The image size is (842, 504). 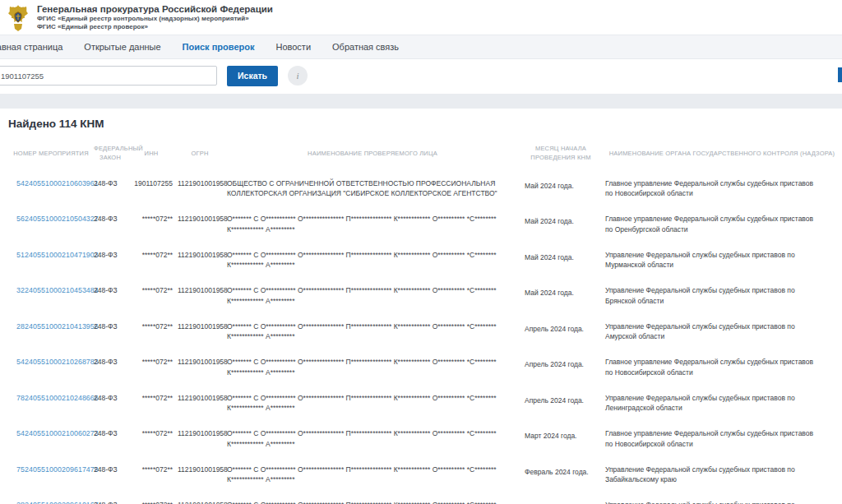 What do you see at coordinates (18, 18) in the screenshot?
I see `prosecutor-emblem-icon` at bounding box center [18, 18].